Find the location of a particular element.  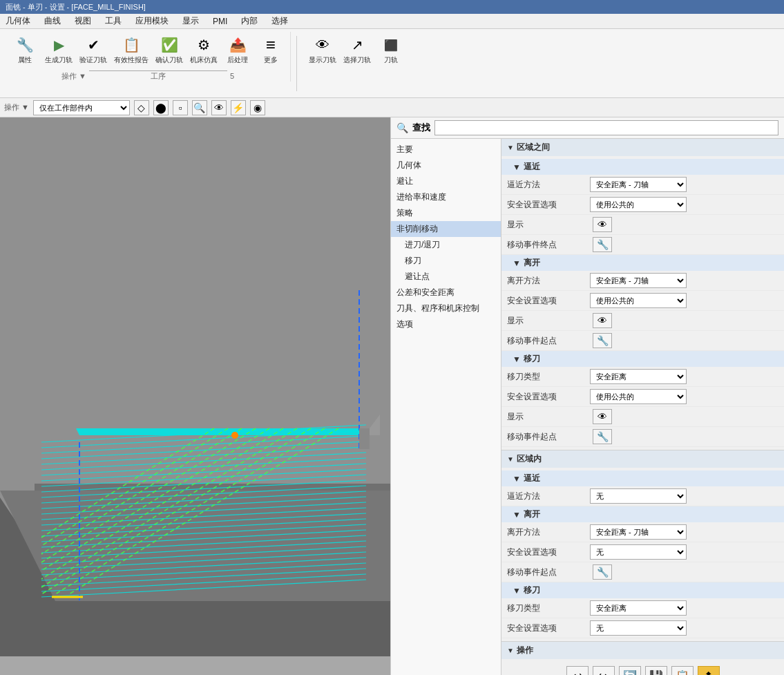

toolbar-separator is located at coordinates (297, 64).